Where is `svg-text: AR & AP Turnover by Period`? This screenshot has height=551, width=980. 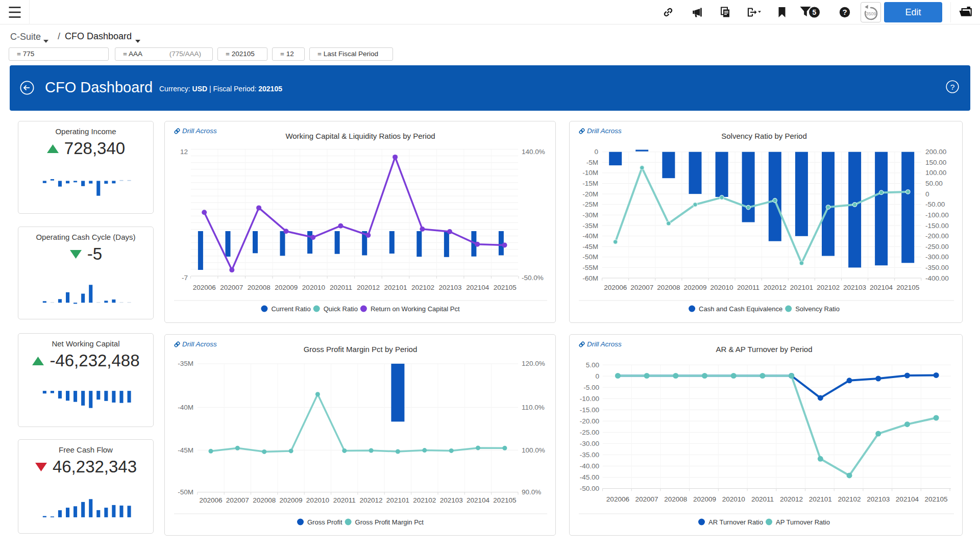
svg-text: AR & AP Turnover by Period is located at coordinates (765, 349).